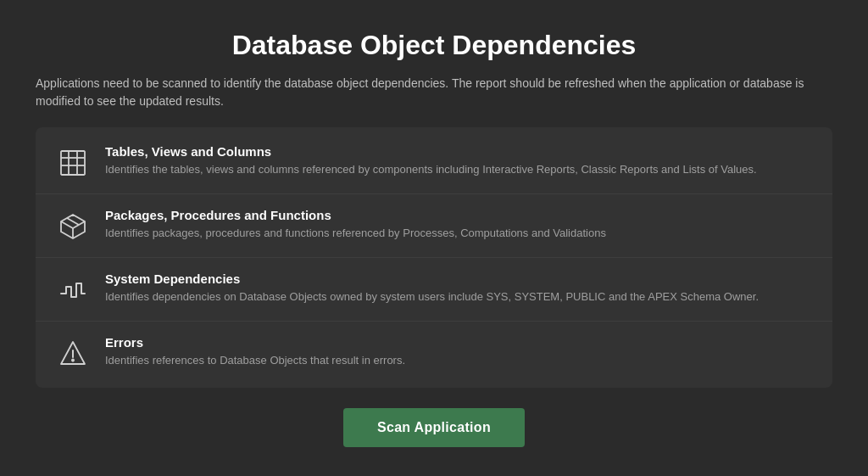 The height and width of the screenshot is (476, 868). Describe the element at coordinates (459, 343) in the screenshot. I see `feature-title-errors: Errors` at that location.